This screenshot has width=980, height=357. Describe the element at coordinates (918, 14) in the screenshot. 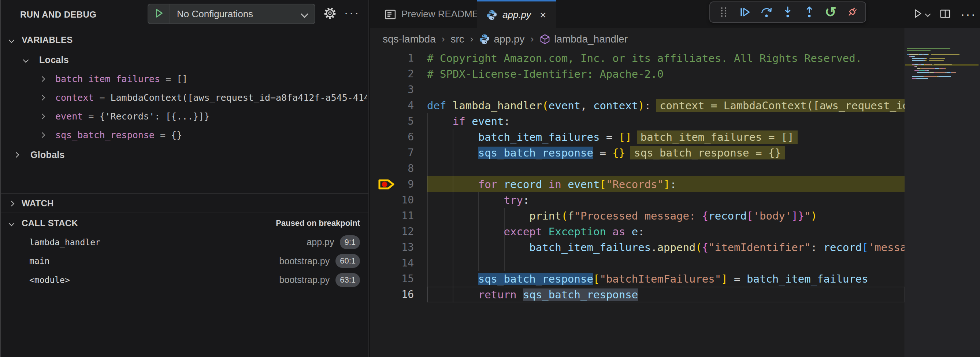

I see `run-icon` at that location.